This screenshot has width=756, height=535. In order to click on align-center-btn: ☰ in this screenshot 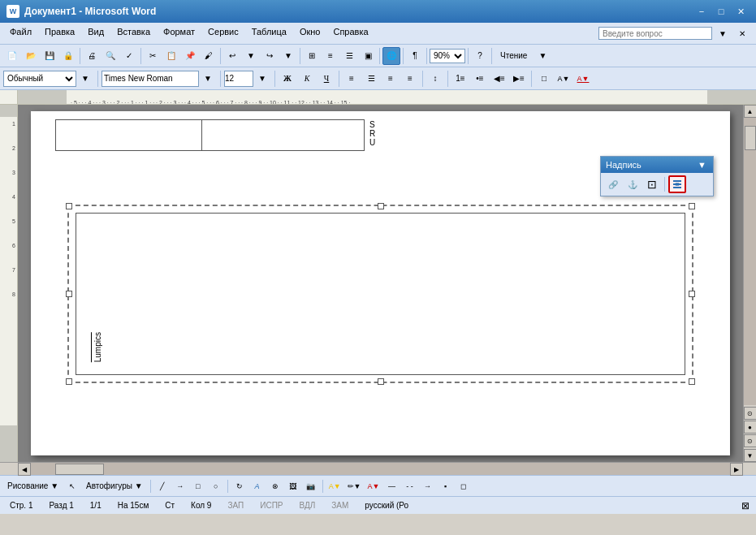, I will do `click(371, 79)`.